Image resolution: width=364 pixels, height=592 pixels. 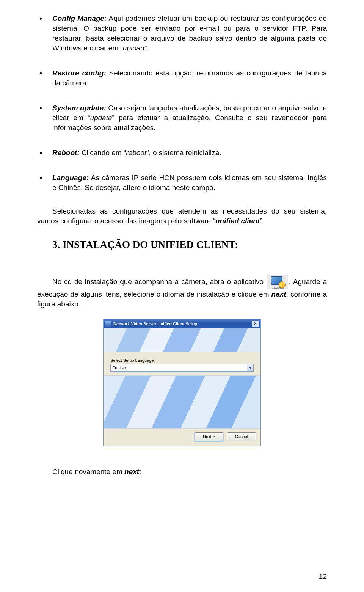 What do you see at coordinates (71, 177) in the screenshot?
I see `lead-language: Language:` at bounding box center [71, 177].